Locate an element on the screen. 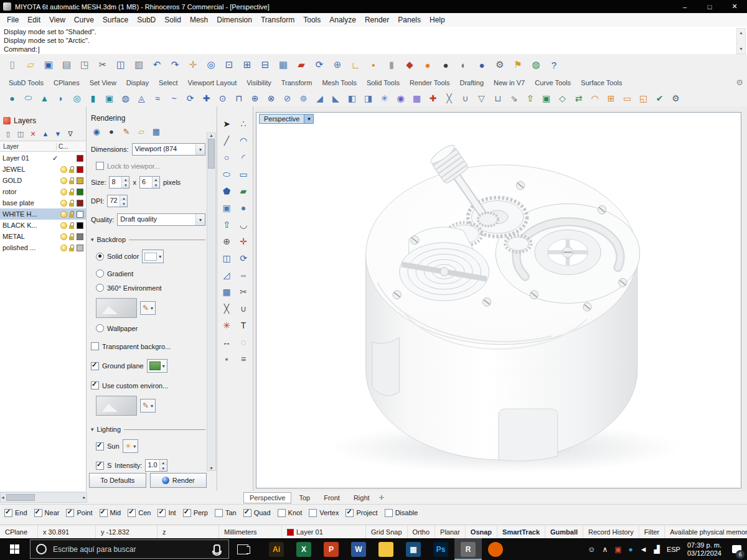 This screenshot has width=747, height=560. osnap-toggle: Cen is located at coordinates (139, 513).